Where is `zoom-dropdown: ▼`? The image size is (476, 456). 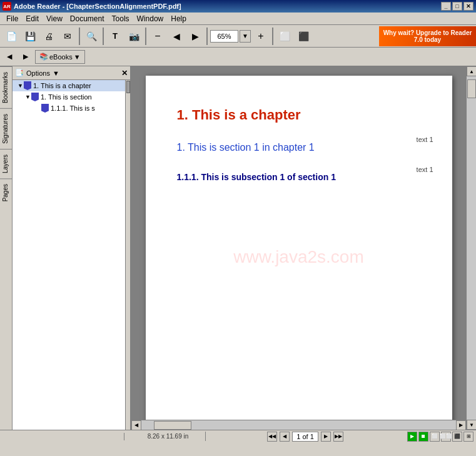 zoom-dropdown: ▼ is located at coordinates (245, 36).